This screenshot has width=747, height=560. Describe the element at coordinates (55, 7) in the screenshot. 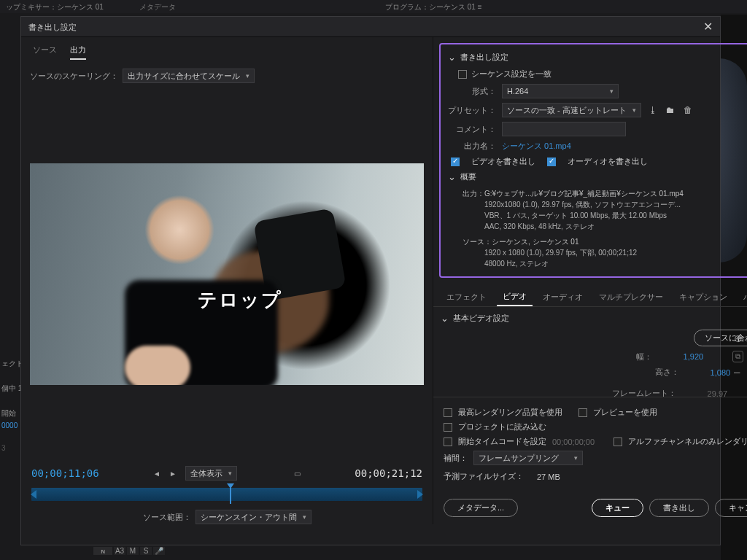

I see `bg-mixer-tab: ップミキサー：シーケンス 01` at that location.